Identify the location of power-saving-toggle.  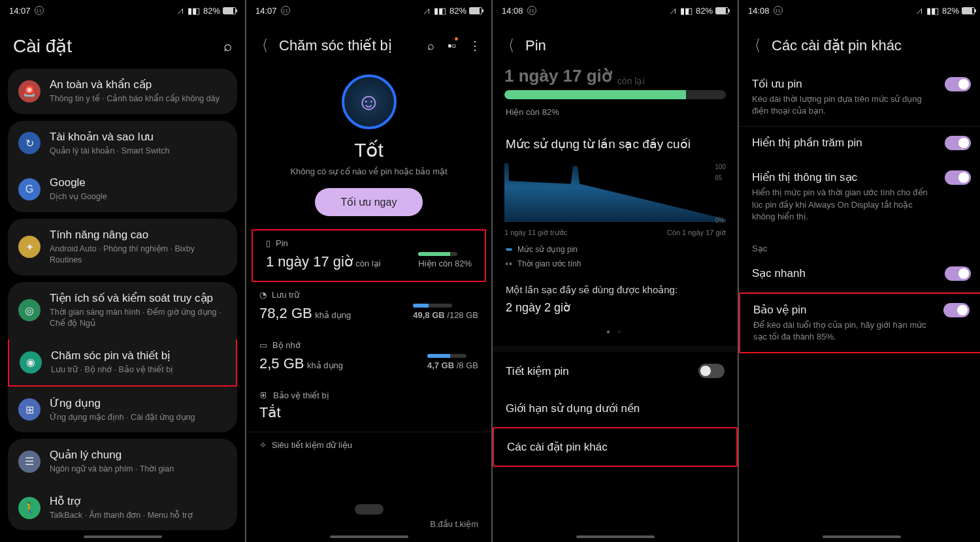
(711, 371).